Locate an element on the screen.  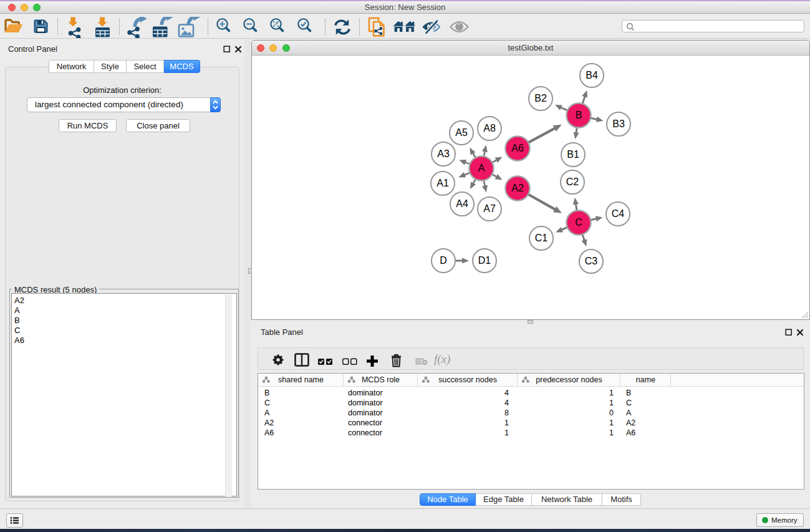
svg-text: A is located at coordinates (481, 168).